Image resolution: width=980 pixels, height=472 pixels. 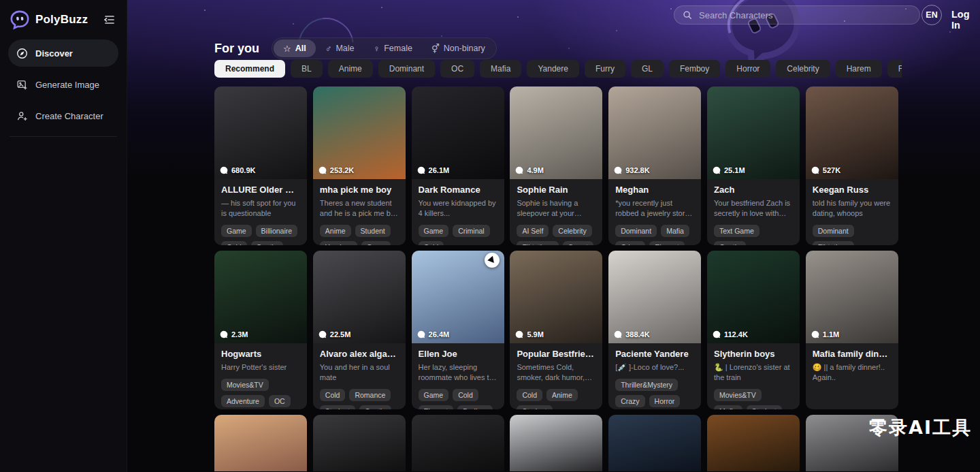 What do you see at coordinates (306, 69) in the screenshot?
I see `category-chip-bl: BL` at bounding box center [306, 69].